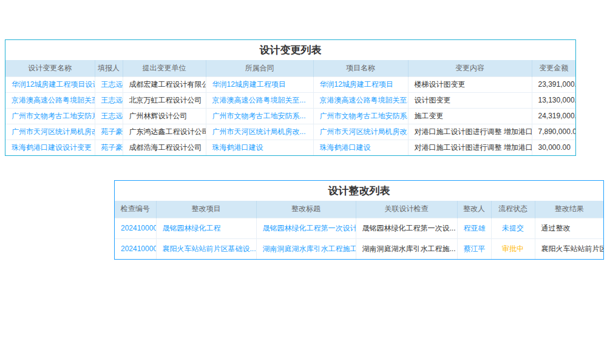 The height and width of the screenshot is (364, 607). I want to click on design-change-title: 设计变更列表, so click(290, 50).